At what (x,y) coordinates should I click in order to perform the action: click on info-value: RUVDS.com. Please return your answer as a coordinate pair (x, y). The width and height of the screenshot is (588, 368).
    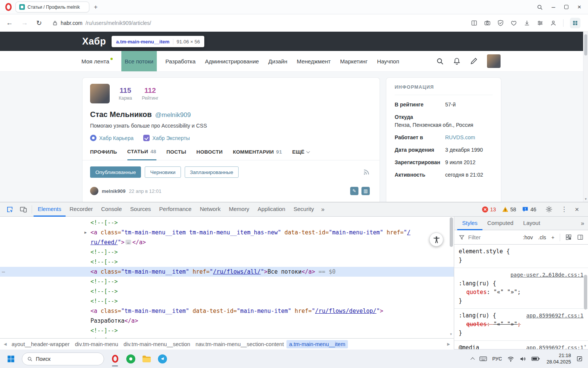
    Looking at the image, I should click on (469, 137).